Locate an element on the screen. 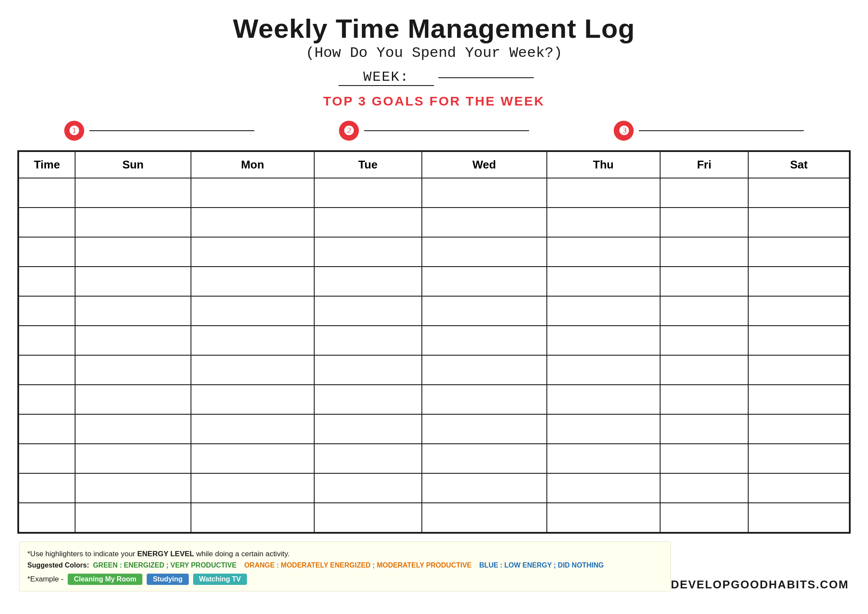 This screenshot has height=614, width=868. goal-item-2: ❷ is located at coordinates (434, 131).